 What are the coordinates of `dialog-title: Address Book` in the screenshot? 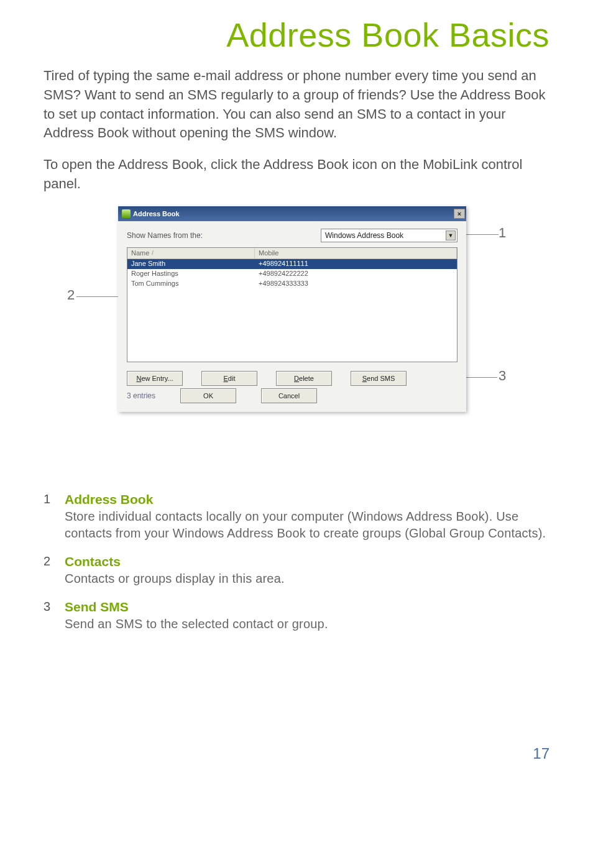 It's located at (157, 214).